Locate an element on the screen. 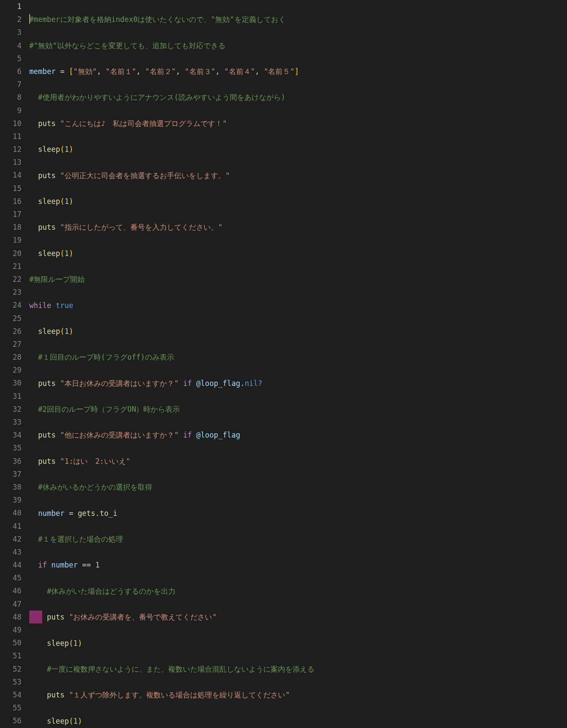 This screenshot has height=728, width=567. keyword: if is located at coordinates (187, 383).